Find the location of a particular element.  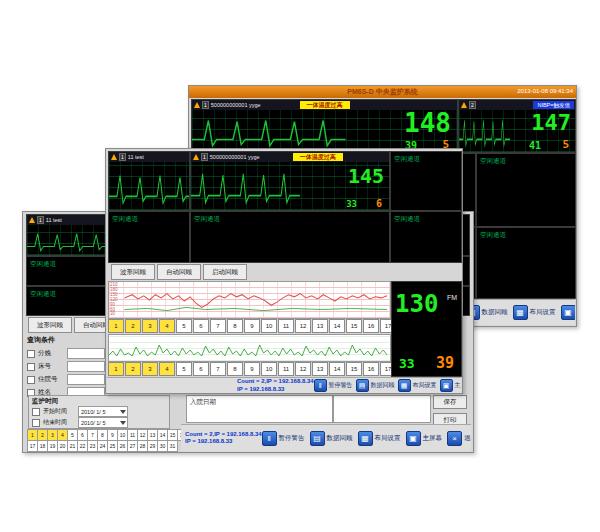

fhr-value: 147 is located at coordinates (551, 122).